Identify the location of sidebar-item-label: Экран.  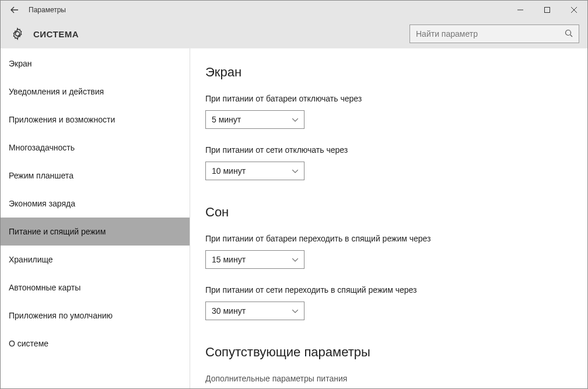
(20, 64).